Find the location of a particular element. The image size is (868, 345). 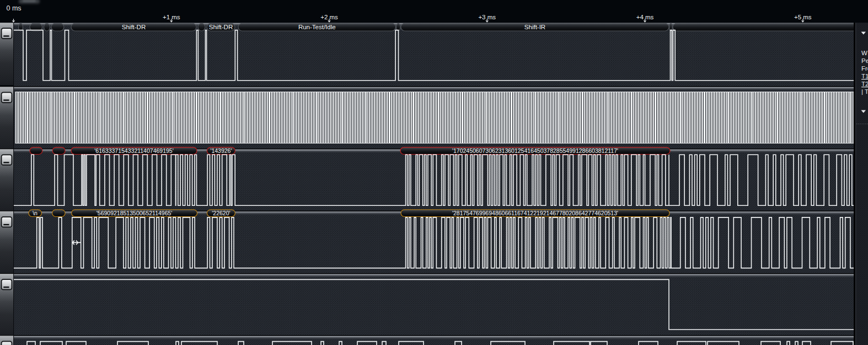

svg-text: '56909218513500652114965' is located at coordinates (135, 213).